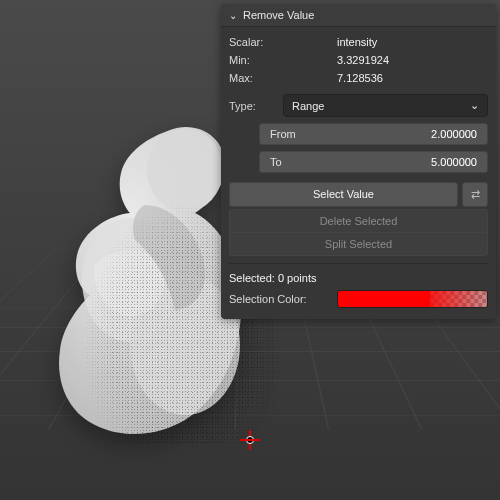  I want to click on to-field: To 5.000000, so click(374, 162).